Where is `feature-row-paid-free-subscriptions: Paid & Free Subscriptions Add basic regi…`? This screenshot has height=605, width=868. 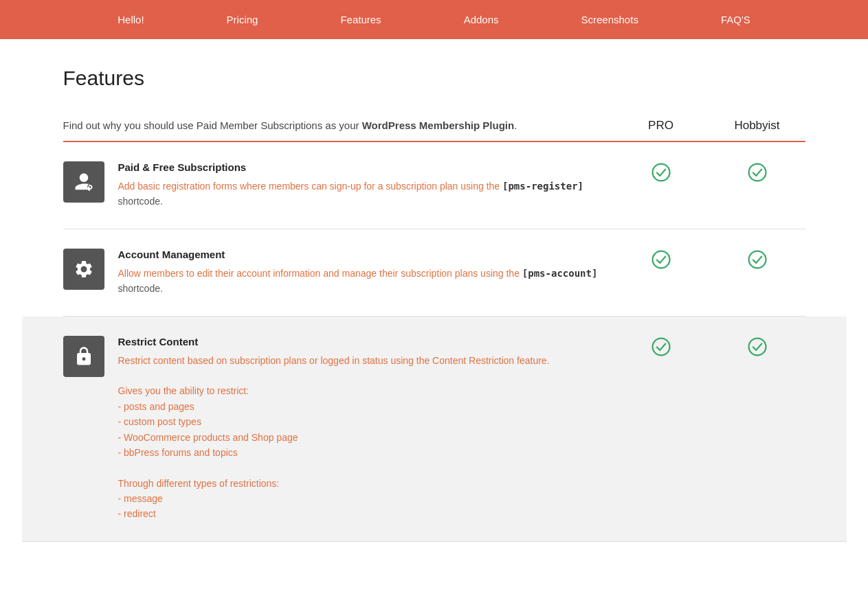
feature-row-paid-free-subscriptions: Paid & Free Subscriptions Add basic regi… is located at coordinates (434, 185).